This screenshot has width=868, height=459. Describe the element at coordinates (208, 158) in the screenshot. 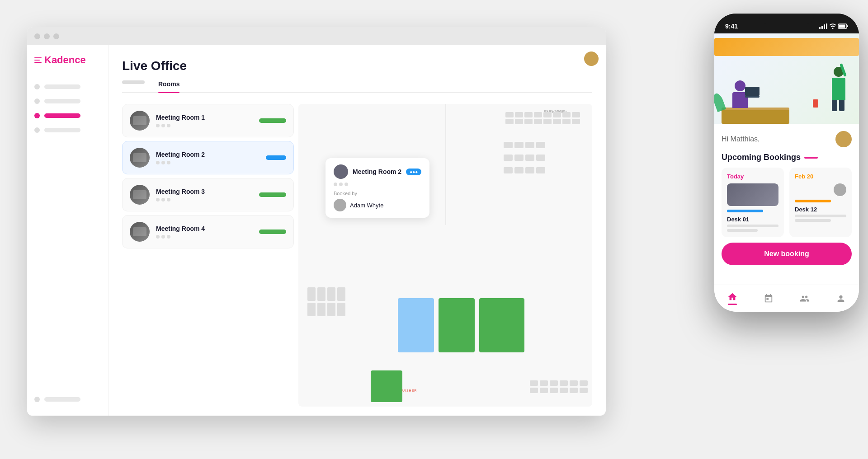

I see `room-item-2: Meeting Room 2` at that location.